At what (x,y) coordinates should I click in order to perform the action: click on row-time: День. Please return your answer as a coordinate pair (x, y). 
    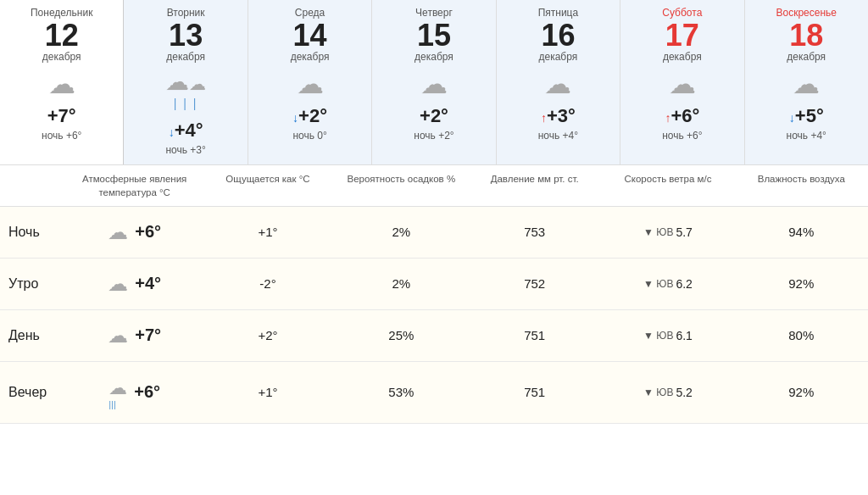
    Looking at the image, I should click on (34, 336).